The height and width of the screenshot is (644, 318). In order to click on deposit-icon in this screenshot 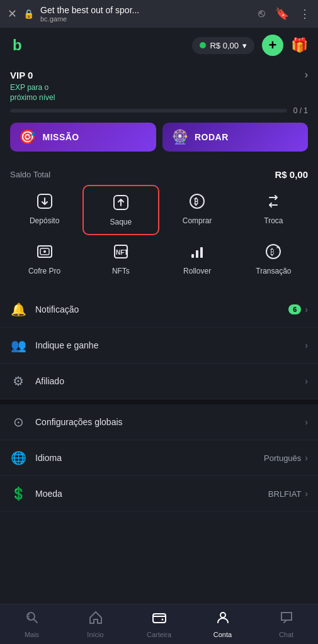, I will do `click(45, 203)`.